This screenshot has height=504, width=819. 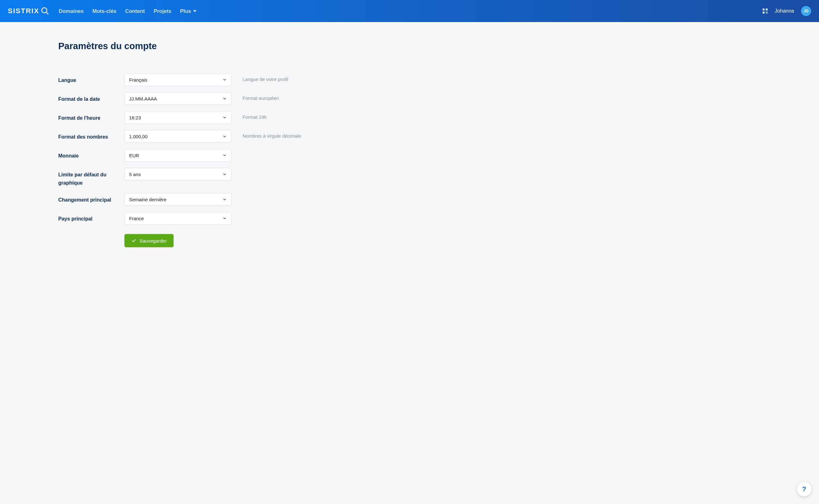 What do you see at coordinates (163, 11) in the screenshot?
I see `nav-projets: Projets` at bounding box center [163, 11].